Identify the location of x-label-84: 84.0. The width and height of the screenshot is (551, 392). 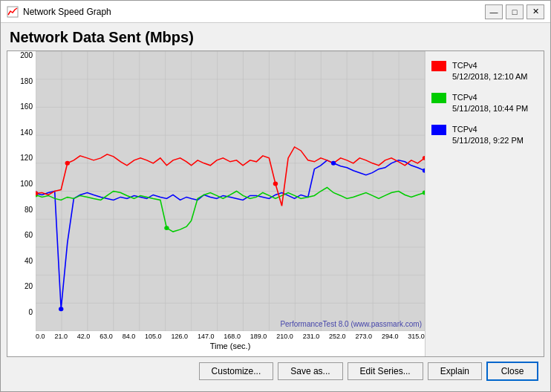
(129, 336).